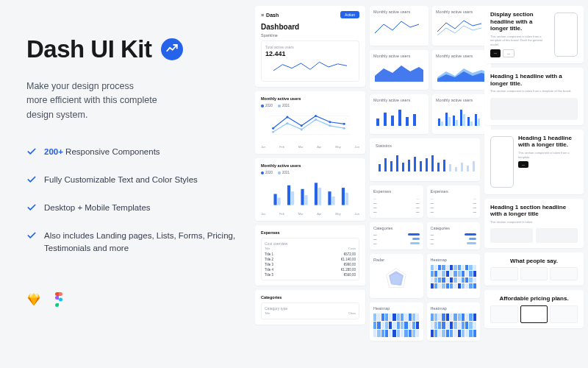 The height and width of the screenshot is (368, 588). What do you see at coordinates (399, 114) in the screenshot?
I see `mini-bar-chart: Monthly active users` at bounding box center [399, 114].